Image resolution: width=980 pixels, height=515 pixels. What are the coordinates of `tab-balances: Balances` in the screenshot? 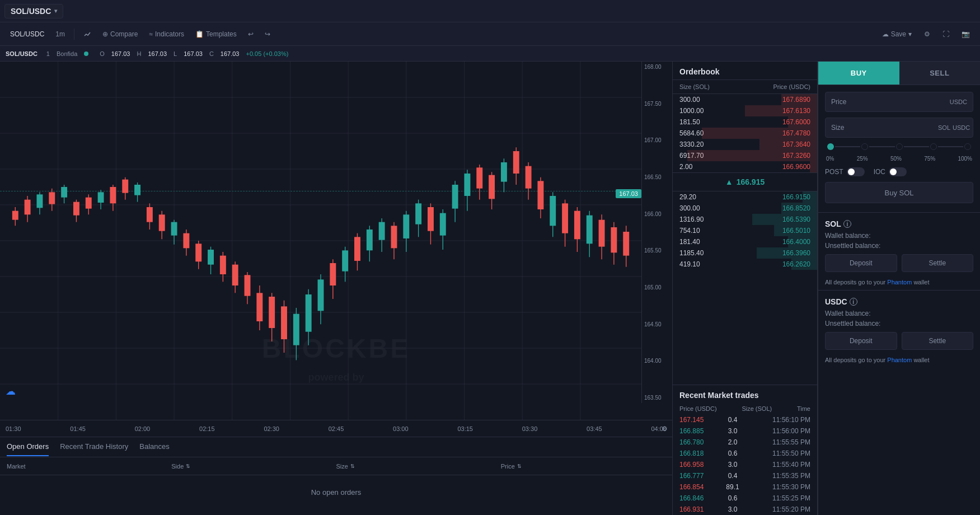 It's located at (154, 447).